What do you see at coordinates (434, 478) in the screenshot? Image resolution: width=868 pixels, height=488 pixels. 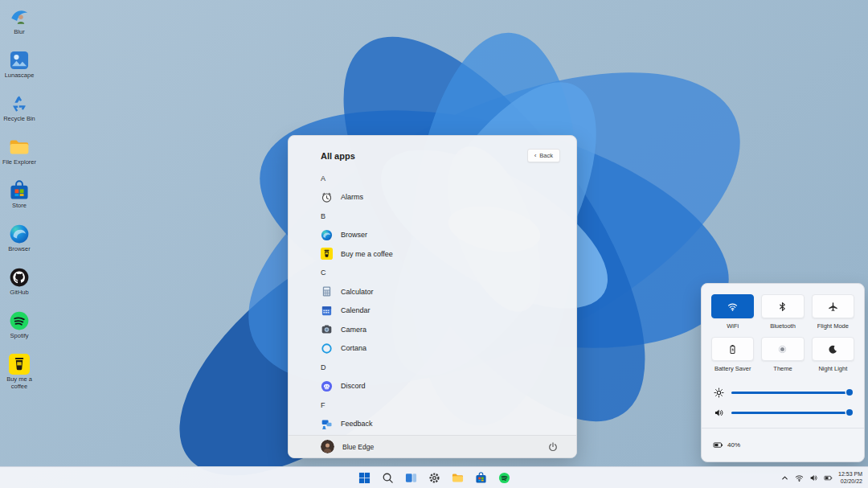 I see `taskbar-center` at bounding box center [434, 478].